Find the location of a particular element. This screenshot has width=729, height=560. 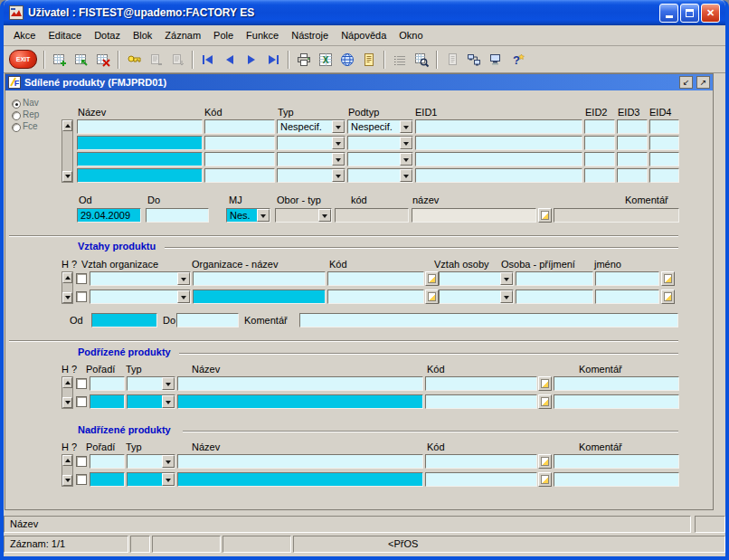

export-excel-button: X is located at coordinates (326, 60).